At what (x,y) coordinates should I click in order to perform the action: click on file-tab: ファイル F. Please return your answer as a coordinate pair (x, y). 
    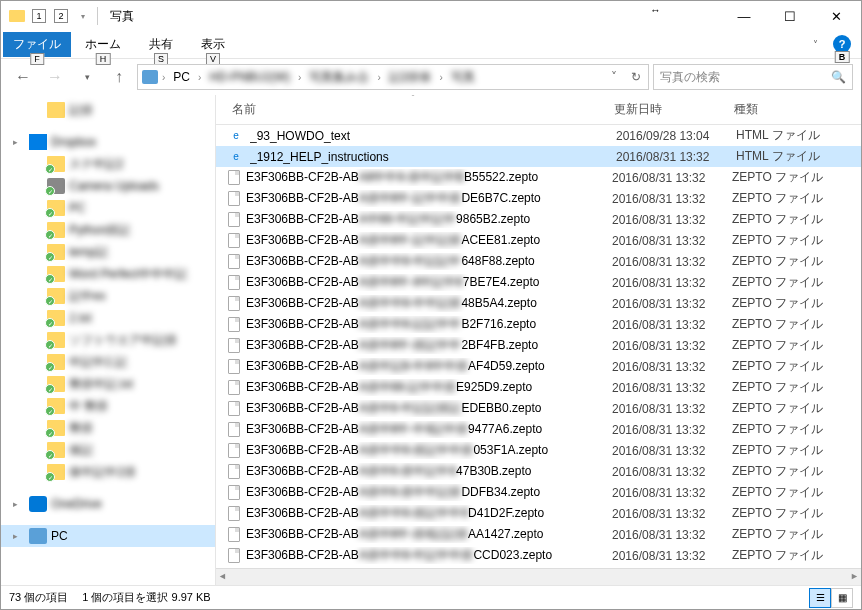
    Looking at the image, I should click on (37, 44).